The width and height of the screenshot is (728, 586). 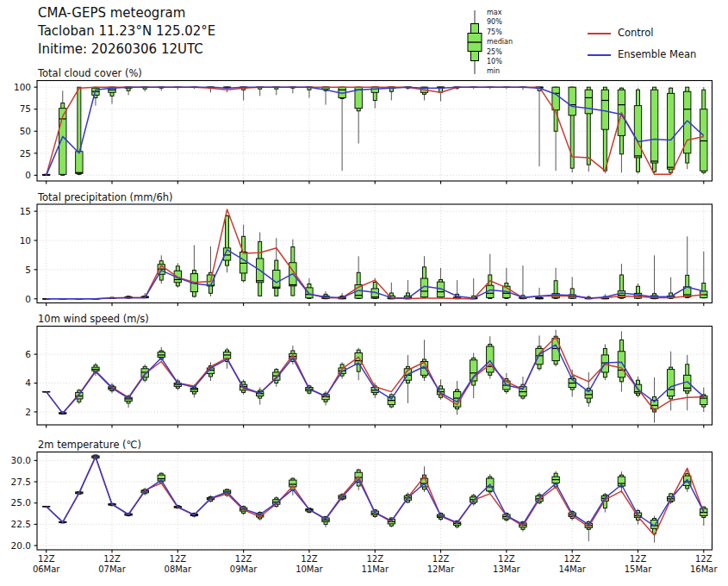 I want to click on x-tick-label-date: 15Mar, so click(x=638, y=569).